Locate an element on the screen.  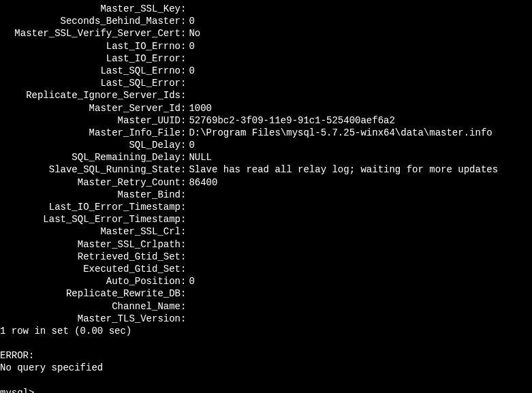
status-row: Last_SQL_Error: is located at coordinates (266, 83).